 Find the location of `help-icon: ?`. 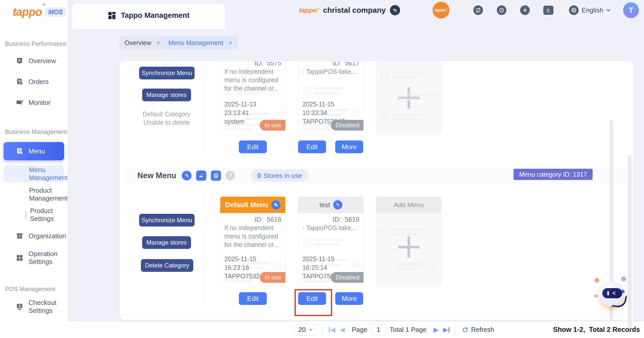

help-icon: ? is located at coordinates (230, 176).